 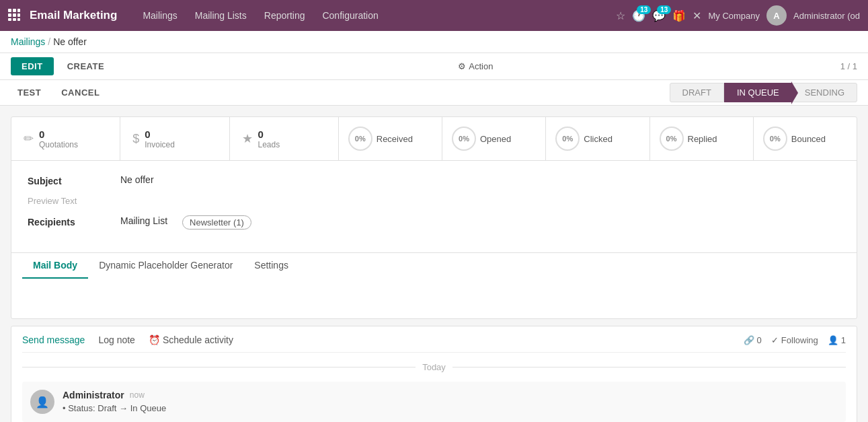 What do you see at coordinates (391, 139) in the screenshot?
I see `stat-received: 0% Received` at bounding box center [391, 139].